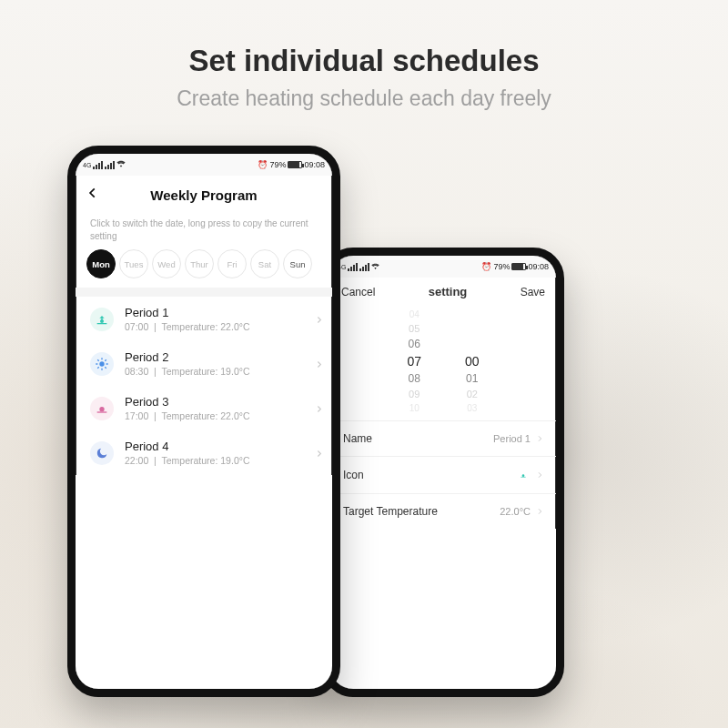  Describe the element at coordinates (204, 195) in the screenshot. I see `page-title: Weekly Program` at that location.